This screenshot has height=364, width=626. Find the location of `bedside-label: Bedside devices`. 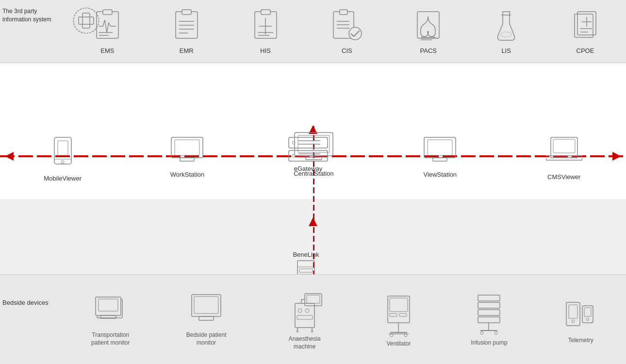

bedside-label: Bedside devices is located at coordinates (25, 303).